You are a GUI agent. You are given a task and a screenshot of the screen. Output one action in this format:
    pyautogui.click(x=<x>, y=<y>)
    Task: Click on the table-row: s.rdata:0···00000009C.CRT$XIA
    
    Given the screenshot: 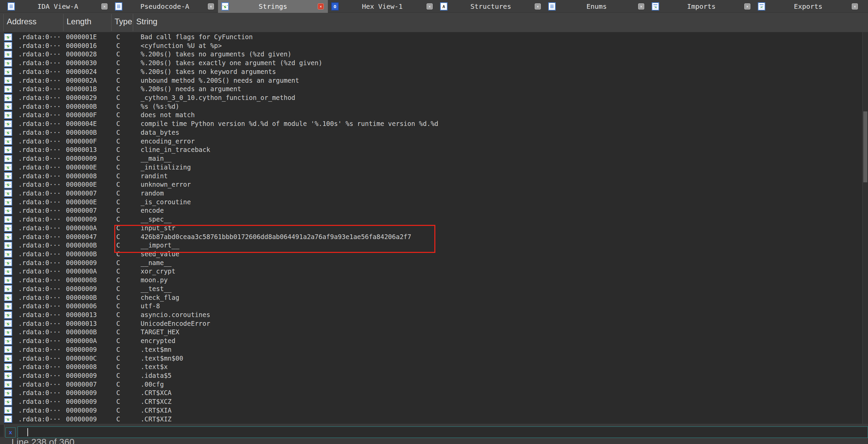 What is the action you would take?
    pyautogui.click(x=434, y=411)
    